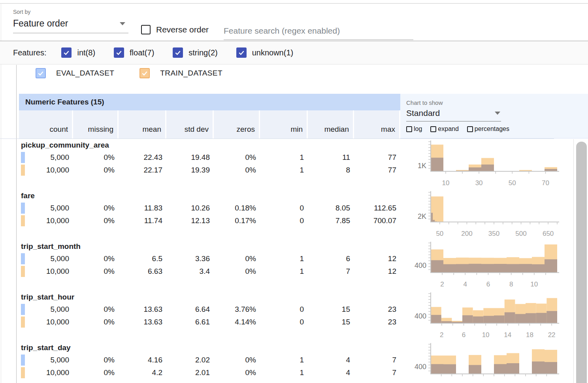  What do you see at coordinates (209, 170) in the screenshot?
I see `table-row-train-dataset: 10,0000%22.1719.390%1877` at bounding box center [209, 170].